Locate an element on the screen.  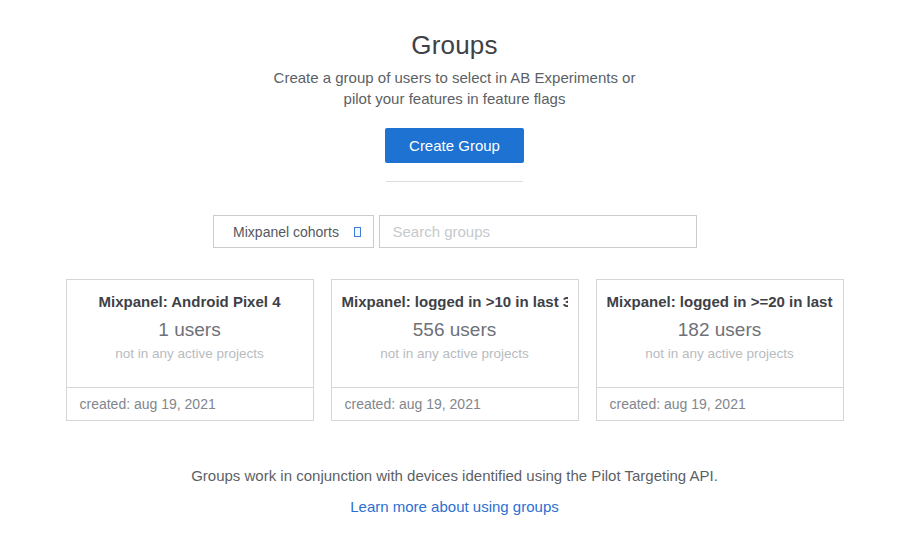
group-card-body: Mixpanel: logged in >=20 in last 30... 1… is located at coordinates (720, 334).